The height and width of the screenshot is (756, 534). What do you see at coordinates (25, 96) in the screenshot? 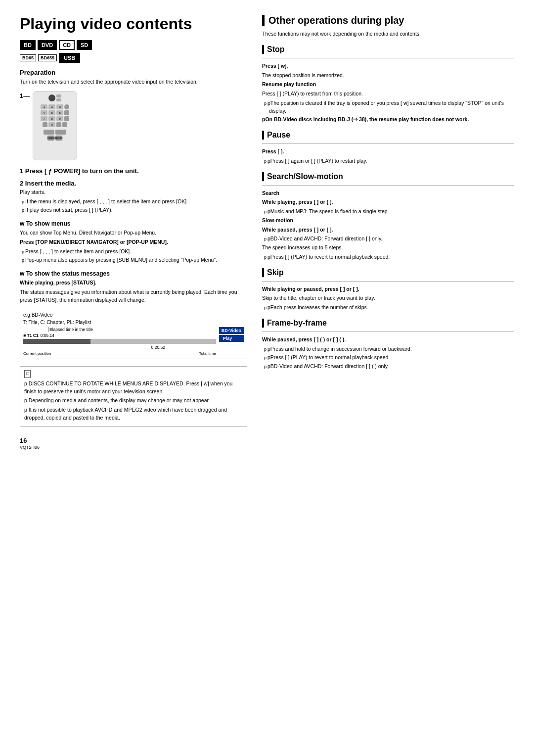
I see `step1-number: 1—` at bounding box center [25, 96].